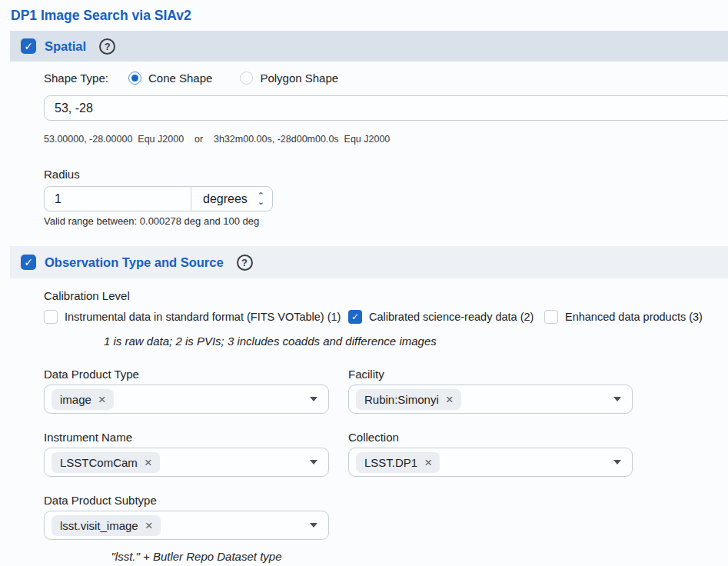  I want to click on calibration-note: 1 is raw data; 2 is PVIs; 3 includes coa…, so click(416, 341).